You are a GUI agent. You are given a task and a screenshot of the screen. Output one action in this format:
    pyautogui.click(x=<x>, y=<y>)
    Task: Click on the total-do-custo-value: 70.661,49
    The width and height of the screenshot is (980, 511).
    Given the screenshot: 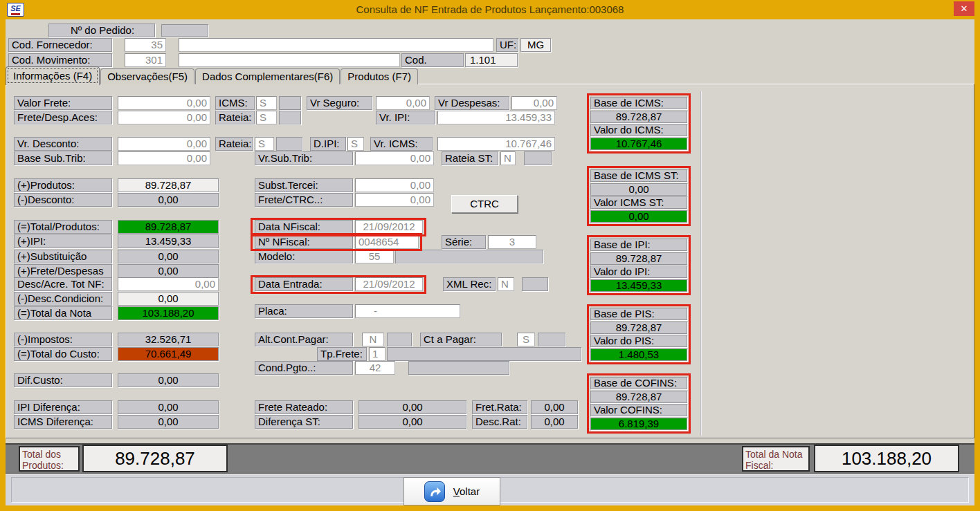 What is the action you would take?
    pyautogui.click(x=168, y=354)
    